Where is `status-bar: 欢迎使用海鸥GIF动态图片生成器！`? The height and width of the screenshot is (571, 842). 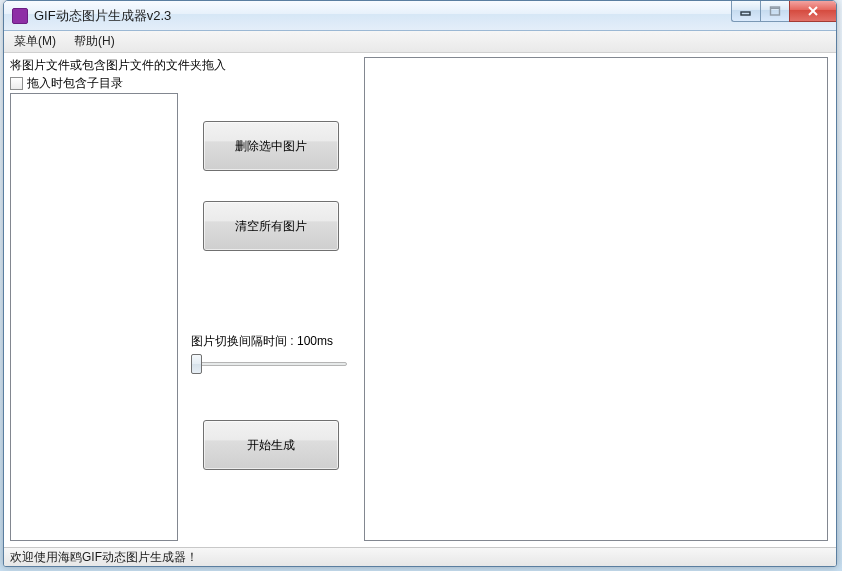
status-bar: 欢迎使用海鸥GIF动态图片生成器！ is located at coordinates (420, 557).